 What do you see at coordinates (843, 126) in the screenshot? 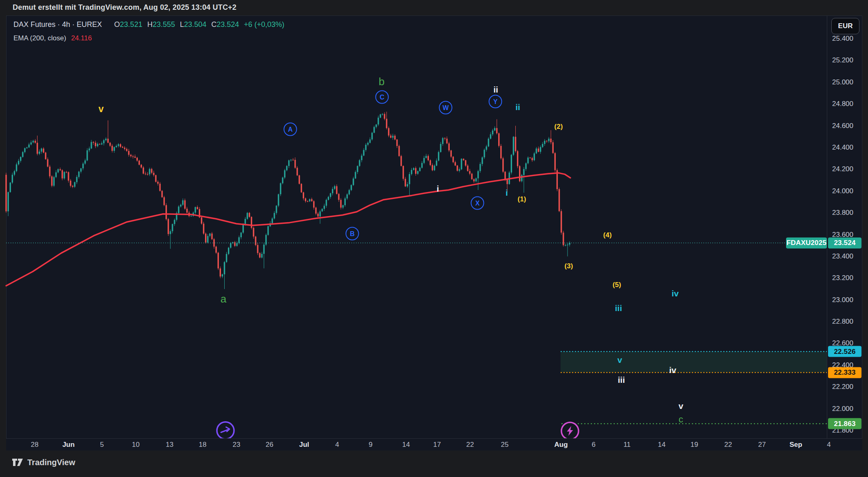
I see `price-tick-label: 24.600` at bounding box center [843, 126].